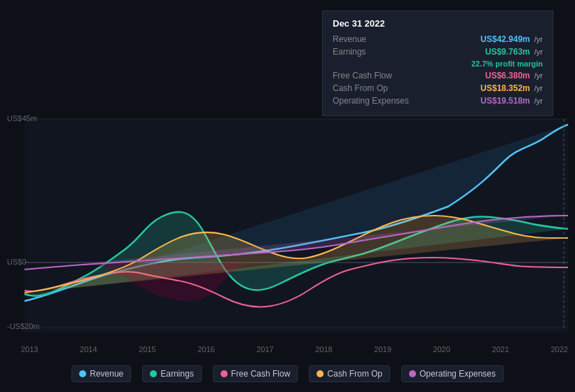 This screenshot has width=575, height=392. What do you see at coordinates (438, 76) in the screenshot?
I see `tooltip-row-fcf: Free Cash Flow US$6.380m/yr` at bounding box center [438, 76].